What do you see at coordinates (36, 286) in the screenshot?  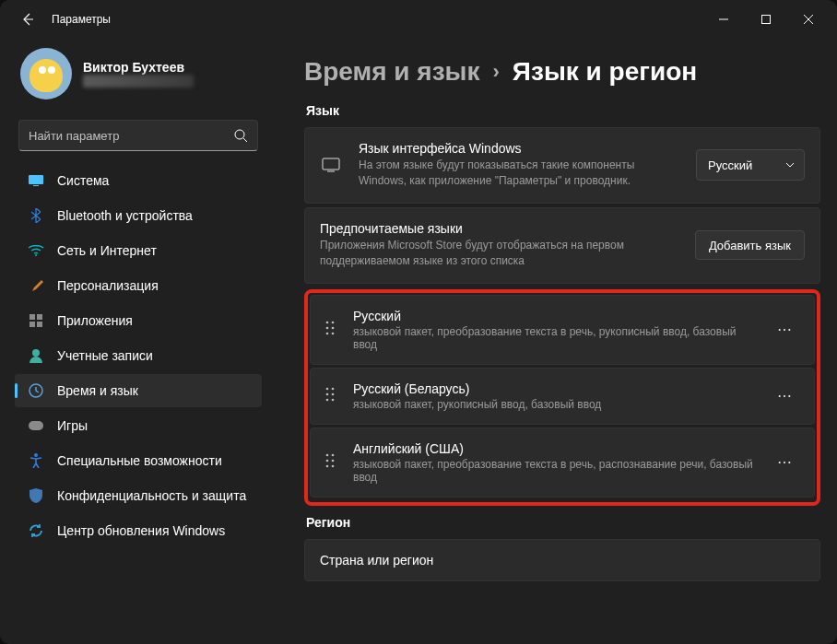 I see `brush-icon` at bounding box center [36, 286].